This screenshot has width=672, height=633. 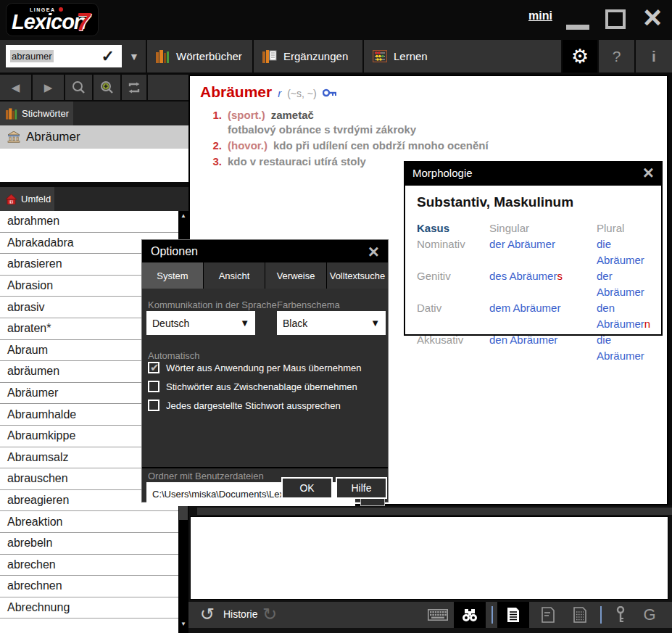 What do you see at coordinates (49, 22) in the screenshot?
I see `logo-name: Lexicon` at bounding box center [49, 22].